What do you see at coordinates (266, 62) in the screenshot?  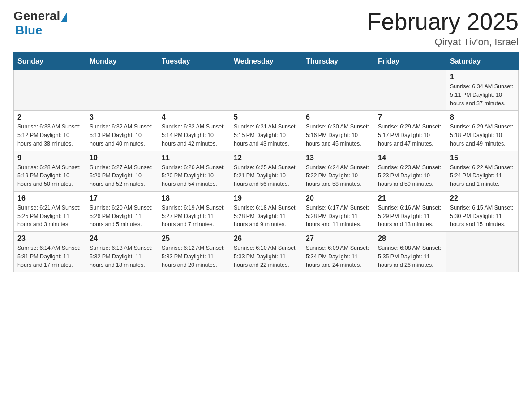 I see `day-header-wednesday: Wednesday` at bounding box center [266, 62].